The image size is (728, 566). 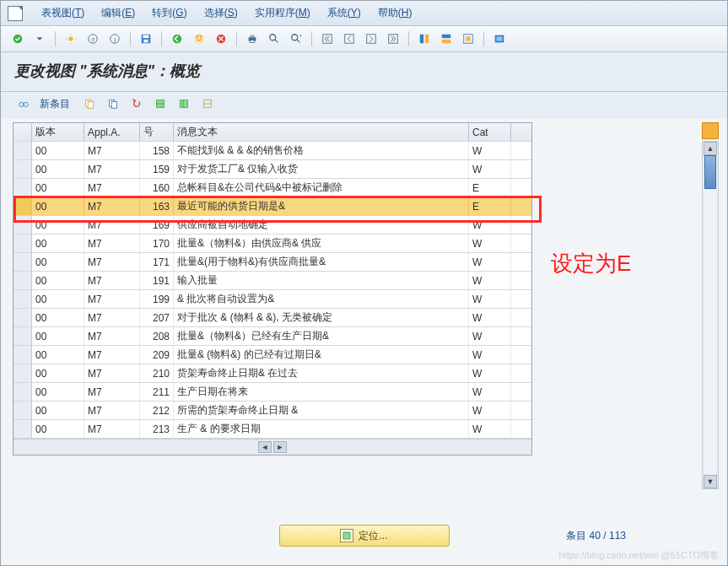 I want to click on table-row: 00M7199& 批次将自动设置为&W, so click(x=272, y=299).